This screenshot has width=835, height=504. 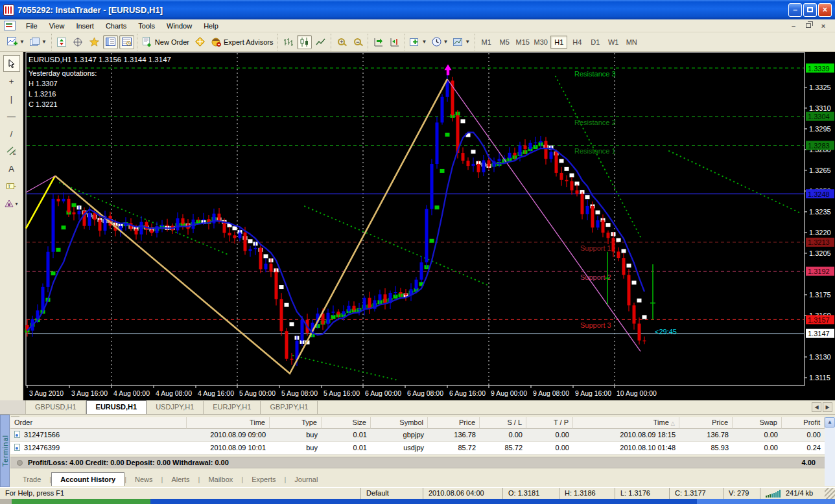 What do you see at coordinates (462, 42) in the screenshot?
I see `templates-button: ▼` at bounding box center [462, 42].